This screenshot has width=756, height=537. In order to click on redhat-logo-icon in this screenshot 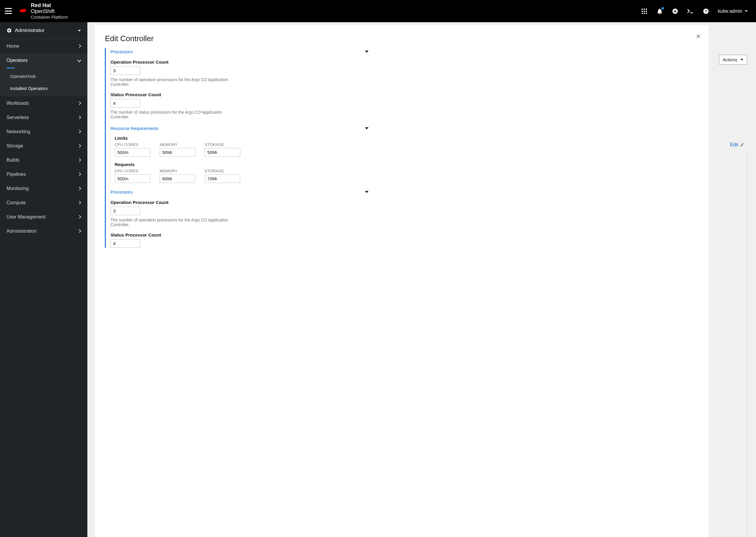, I will do `click(23, 11)`.